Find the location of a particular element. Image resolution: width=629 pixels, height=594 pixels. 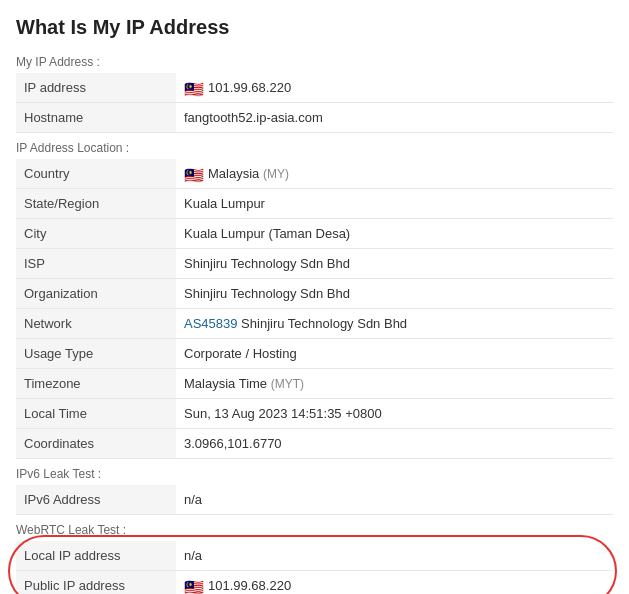

local-time-label: Local Time is located at coordinates (96, 414).